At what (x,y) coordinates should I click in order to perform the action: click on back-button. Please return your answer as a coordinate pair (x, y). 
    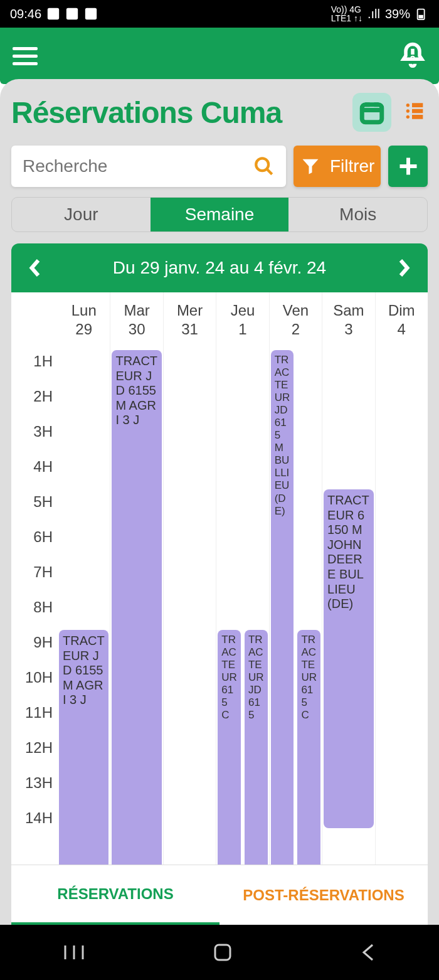
    Looking at the image, I should click on (368, 952).